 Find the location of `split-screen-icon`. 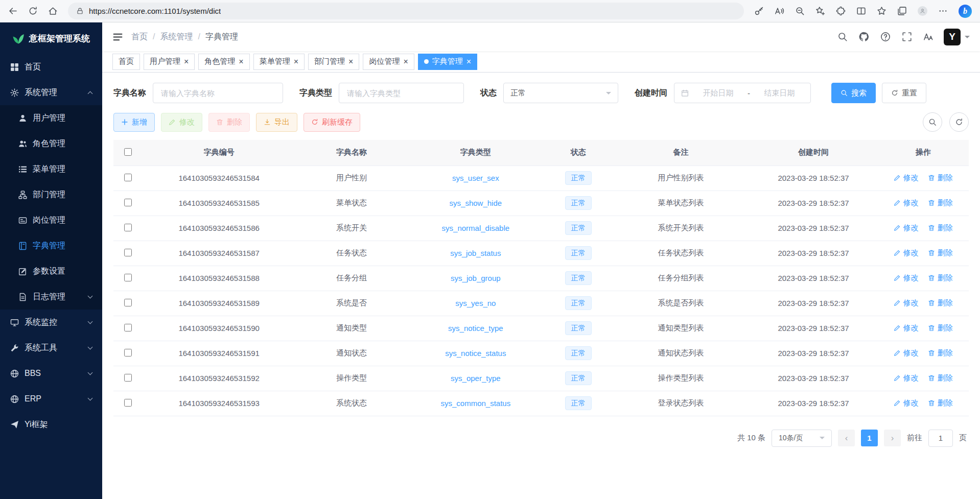

split-screen-icon is located at coordinates (861, 11).